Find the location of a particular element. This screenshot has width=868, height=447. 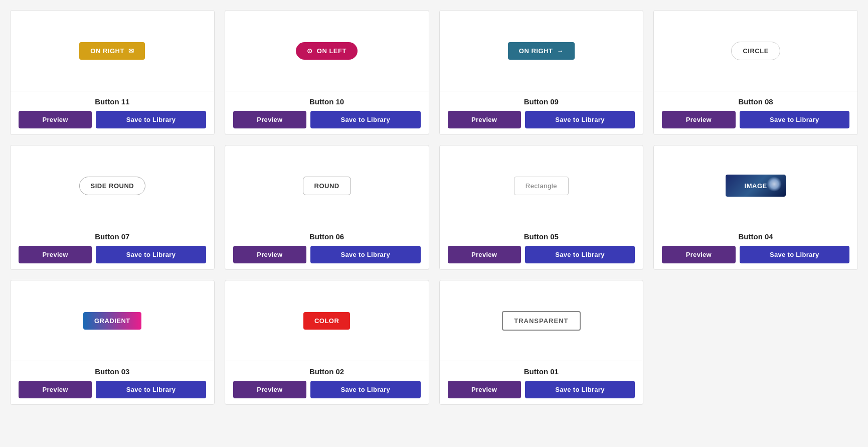

demo-button-on-left: ⊙ ON LEFT is located at coordinates (327, 51).